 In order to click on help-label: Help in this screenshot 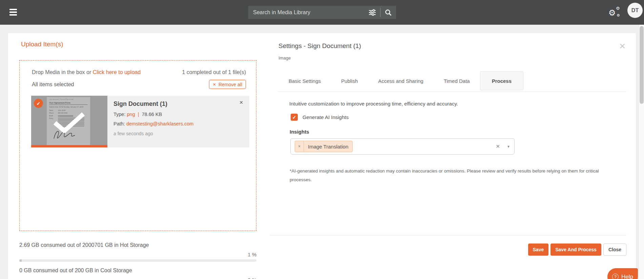, I will do `click(627, 276)`.